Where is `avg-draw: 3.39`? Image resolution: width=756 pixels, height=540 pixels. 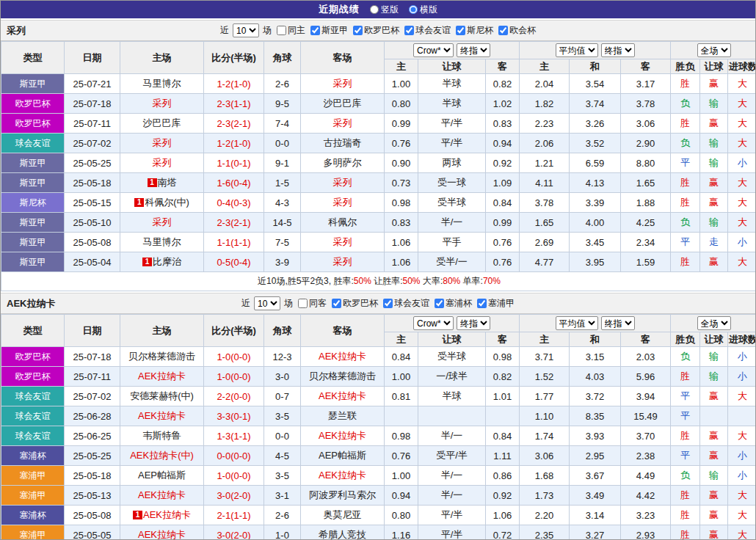
avg-draw: 3.39 is located at coordinates (595, 202).